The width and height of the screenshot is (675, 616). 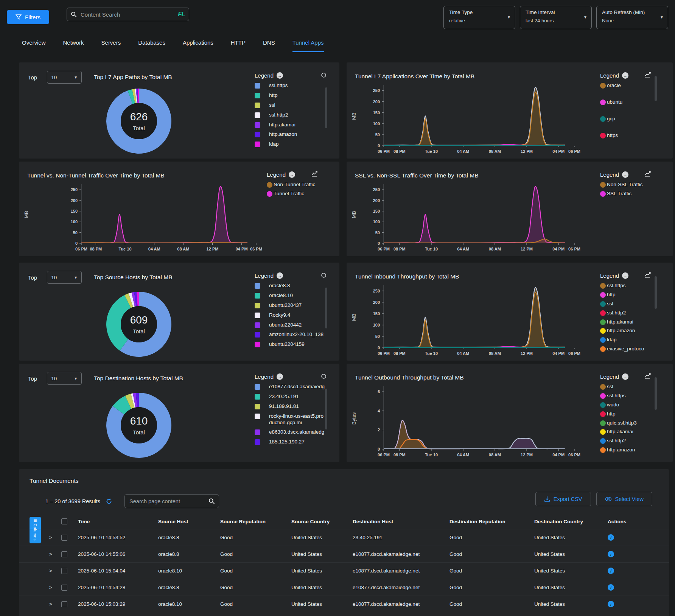 I want to click on time-type-dropdown: Time Type relative ▼, so click(x=479, y=17).